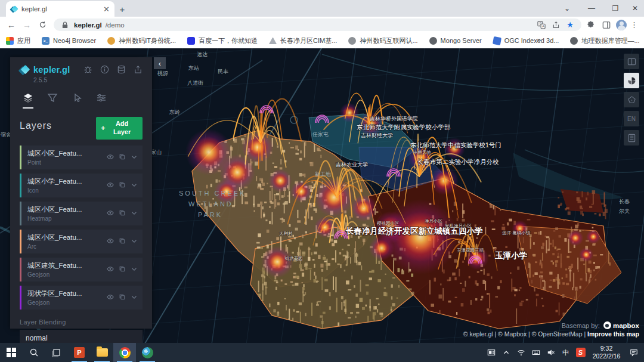 The width and height of the screenshot is (644, 362). I want to click on translate-icon: 文A, so click(541, 25).